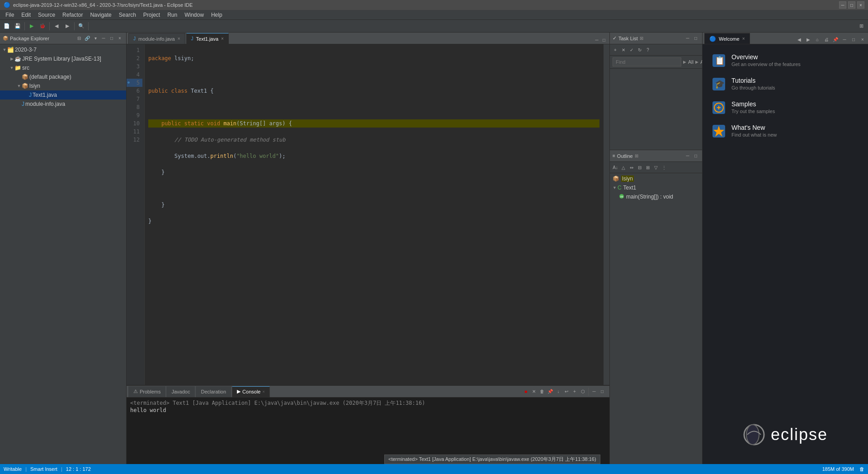  Describe the element at coordinates (838, 469) in the screenshot. I see `status-memory: 185M of 390M` at that location.